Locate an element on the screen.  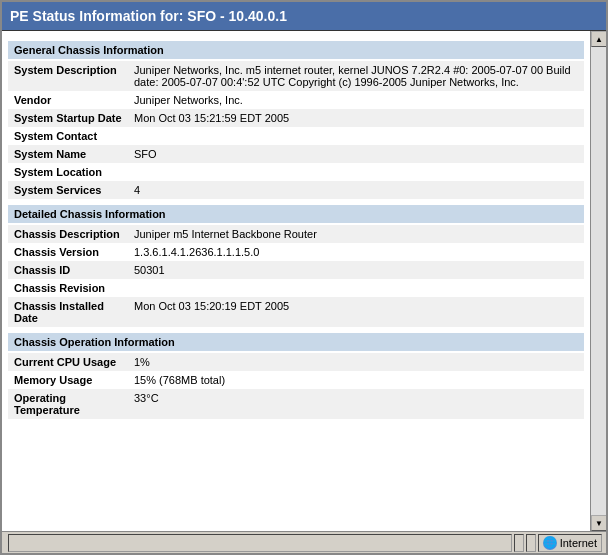
table-row: System Location is located at coordinates (296, 172).